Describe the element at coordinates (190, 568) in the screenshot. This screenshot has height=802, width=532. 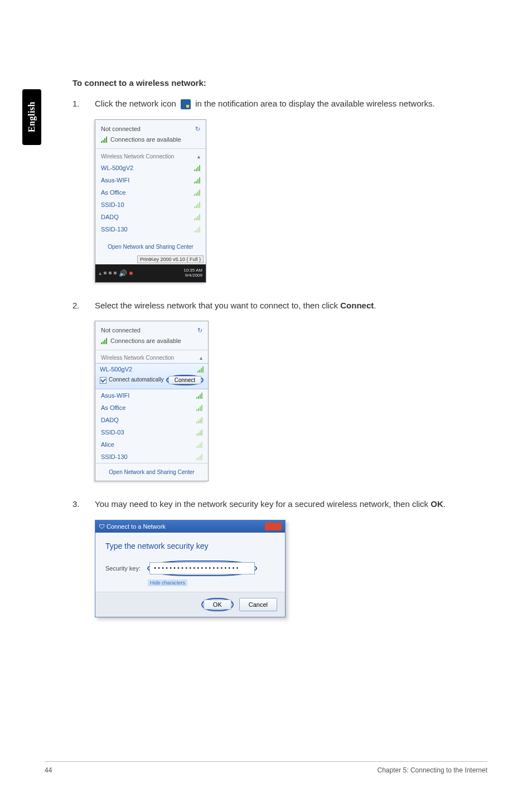
I see `security-key-row: Security key: ••••••••••••••••••••••` at that location.